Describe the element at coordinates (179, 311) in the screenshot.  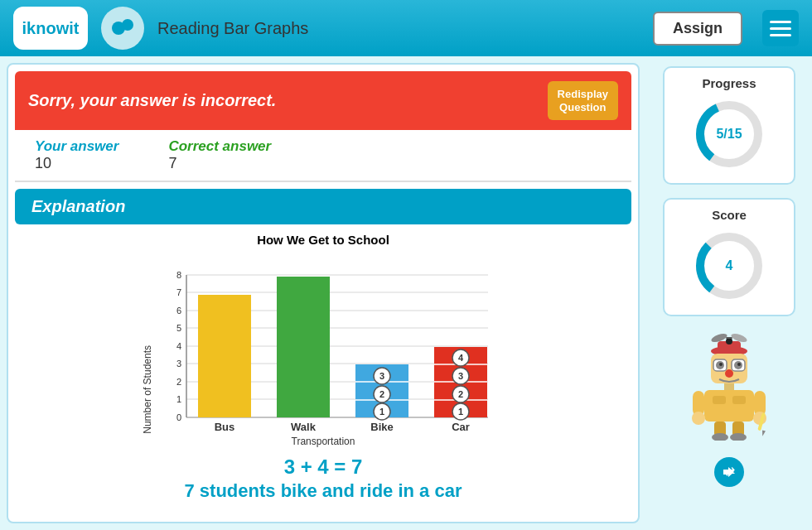
I see `svg-text: 6` at that location.